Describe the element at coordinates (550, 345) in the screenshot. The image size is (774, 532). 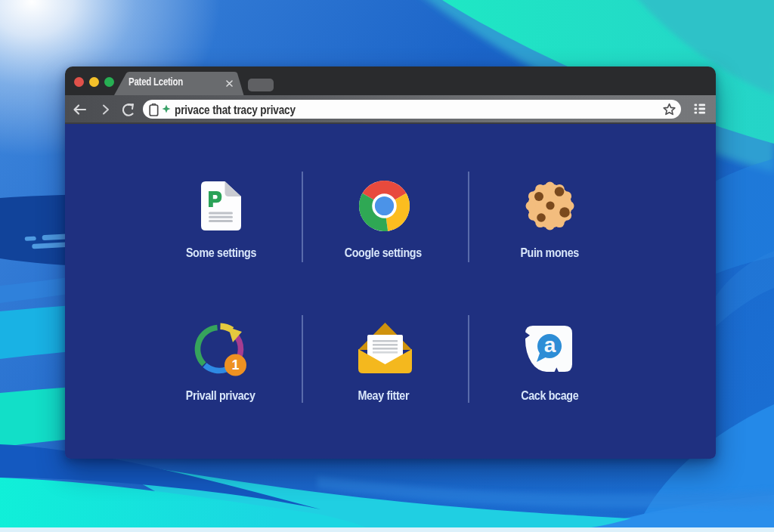
I see `svg-text: a` at that location.